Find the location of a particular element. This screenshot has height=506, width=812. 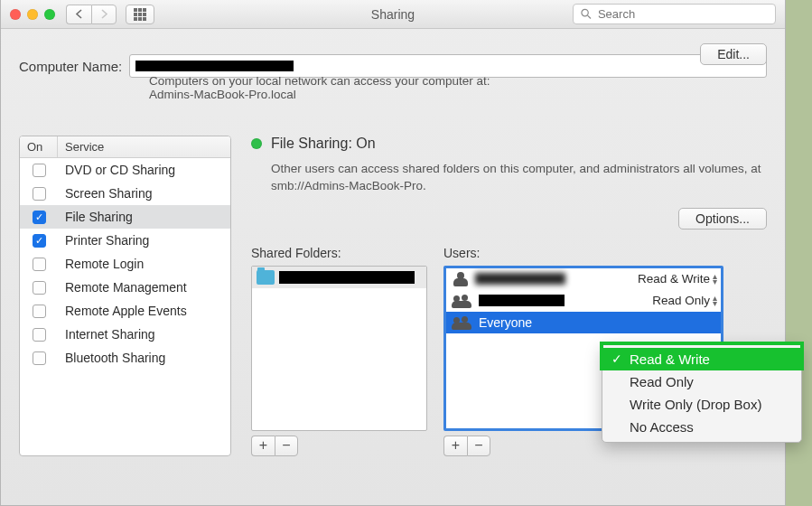

service-row-internet-sharing: Internet Sharing is located at coordinates (125, 334).